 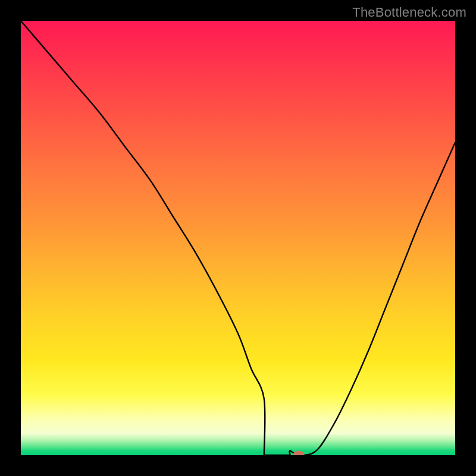 I want to click on watermark-text: TheBottleneck.com, so click(x=409, y=12).